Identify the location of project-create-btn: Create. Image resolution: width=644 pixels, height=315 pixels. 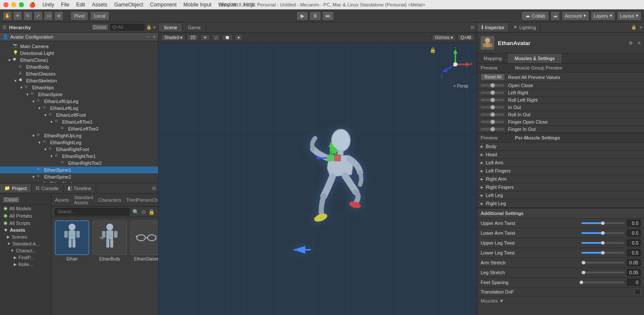
(11, 200).